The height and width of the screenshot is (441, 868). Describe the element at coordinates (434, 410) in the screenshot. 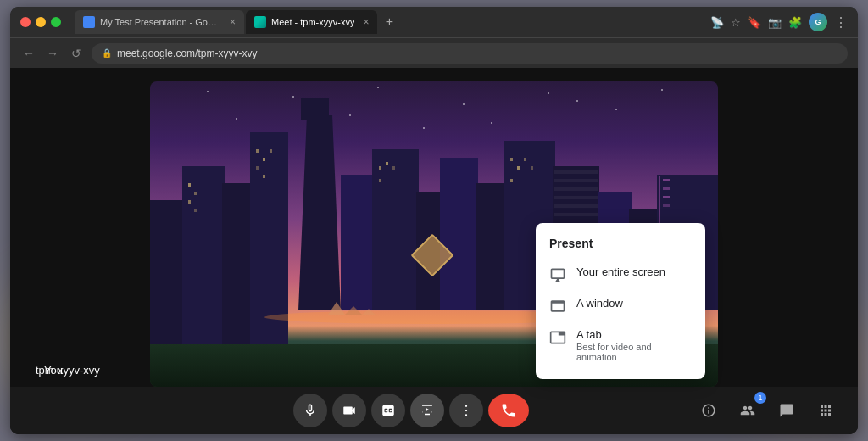

I see `bottom-toolbar: 1` at that location.